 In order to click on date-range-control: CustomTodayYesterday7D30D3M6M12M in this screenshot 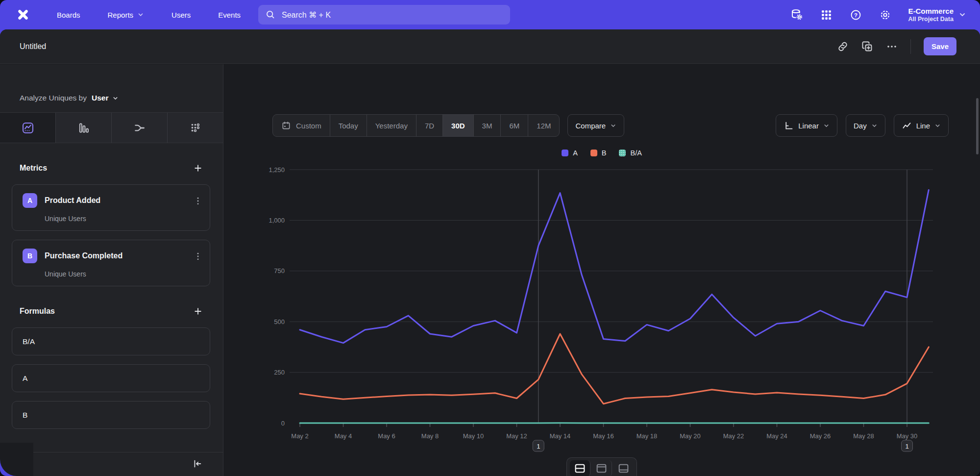, I will do `click(416, 125)`.